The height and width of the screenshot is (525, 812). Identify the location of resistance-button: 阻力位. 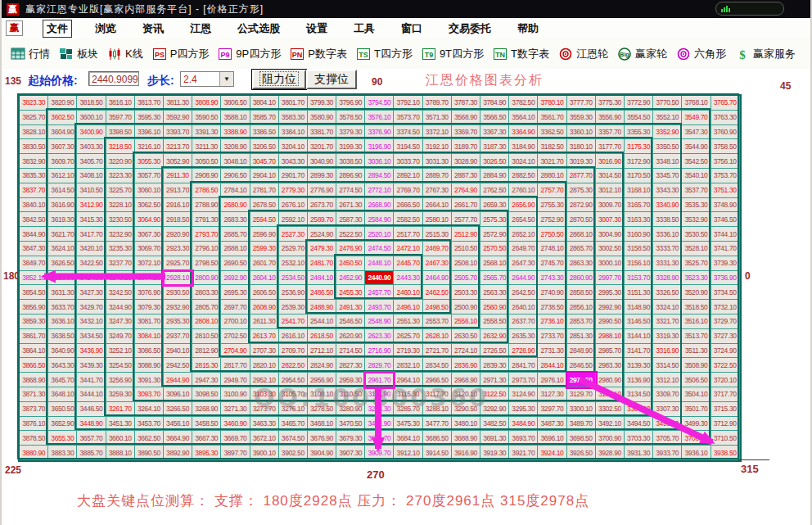
(279, 79).